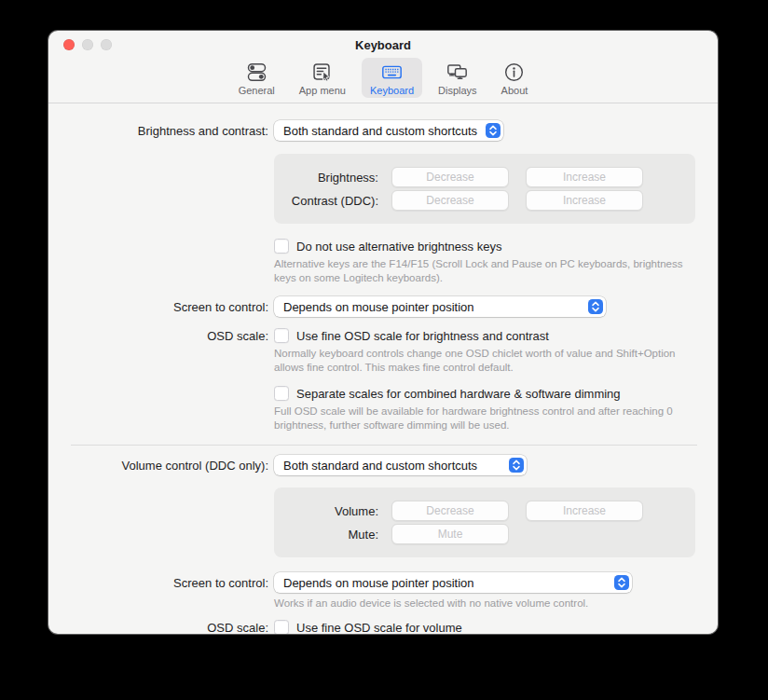 The width and height of the screenshot is (768, 700). Describe the element at coordinates (485, 188) in the screenshot. I see `brightness-shortcuts-panel: Brightness: Decrease Increase Contrast (…` at that location.